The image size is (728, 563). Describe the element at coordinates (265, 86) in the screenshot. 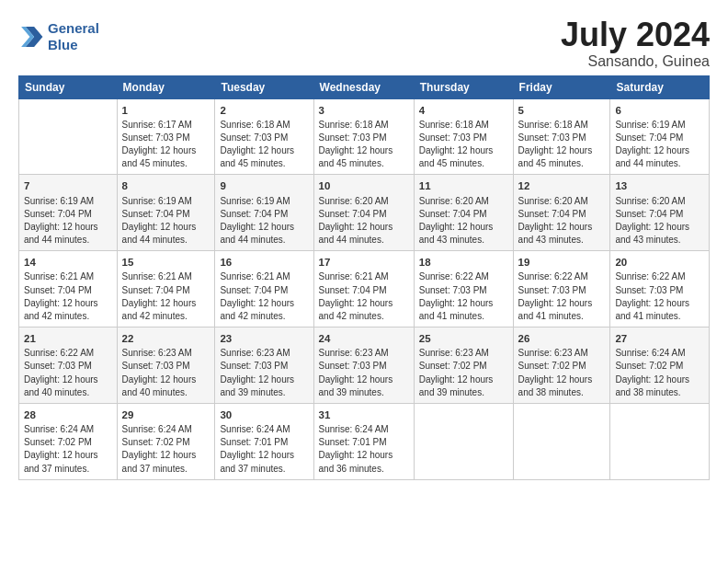

I see `col-tuesday: Tuesday` at that location.